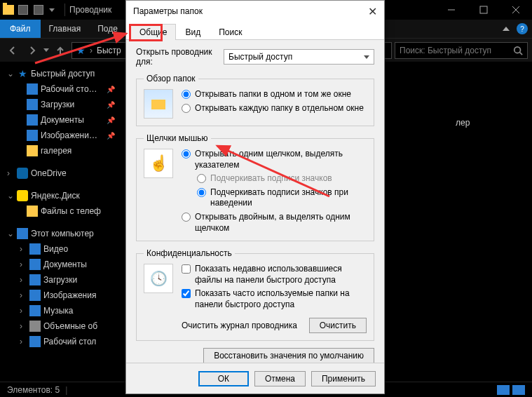 Image resolution: width=532 pixels, height=397 pixels. Describe the element at coordinates (274, 95) in the screenshot. I see `radio-same-window: Открывать папки в одном и том же окне` at that location.